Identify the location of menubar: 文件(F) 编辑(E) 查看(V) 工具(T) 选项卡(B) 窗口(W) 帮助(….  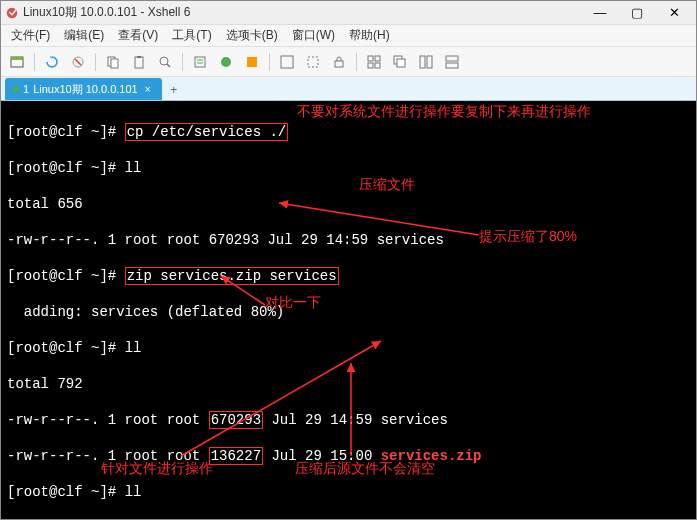
(348, 36).